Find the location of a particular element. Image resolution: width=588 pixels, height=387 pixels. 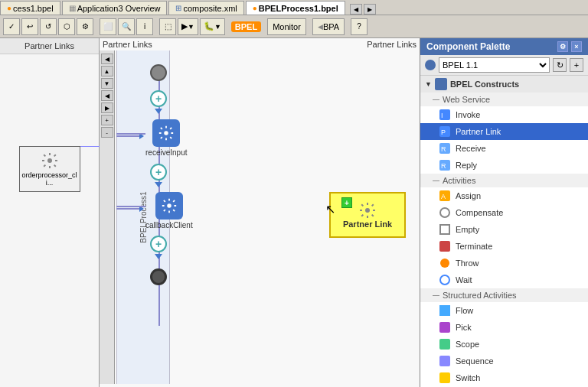

palette-icon-btn2: × is located at coordinates (577, 47).